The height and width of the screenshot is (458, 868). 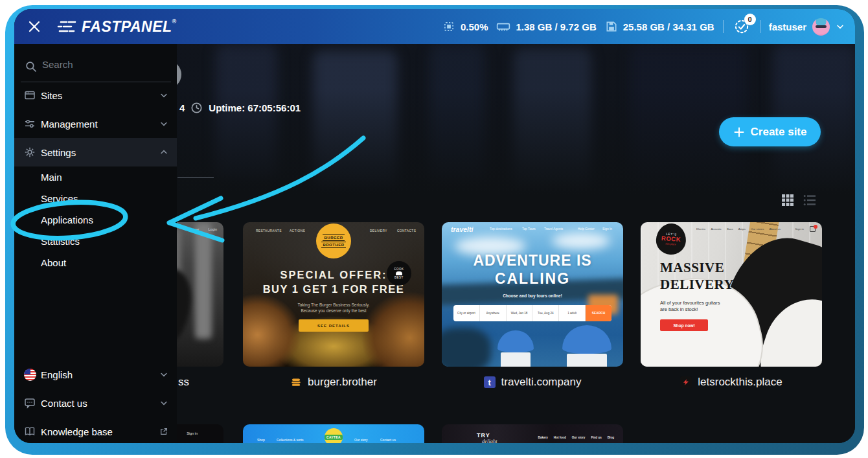 I want to click on submenu-item-about: About, so click(x=96, y=263).